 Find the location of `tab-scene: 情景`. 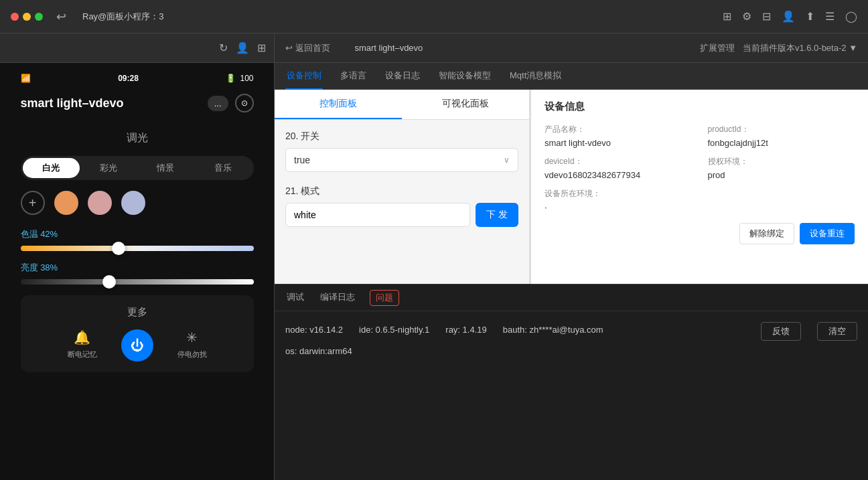

tab-scene: 情景 is located at coordinates (166, 168).